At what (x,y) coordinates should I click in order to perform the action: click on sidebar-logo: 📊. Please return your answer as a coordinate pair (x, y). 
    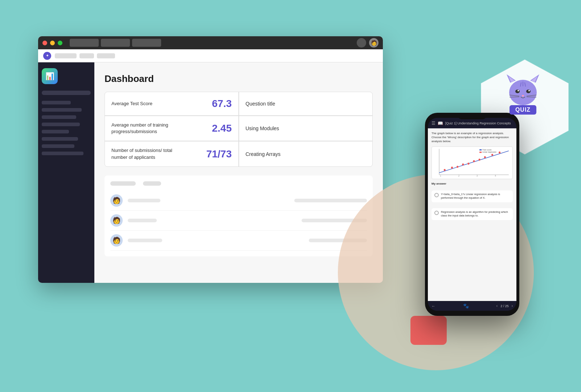
    Looking at the image, I should click on (50, 76).